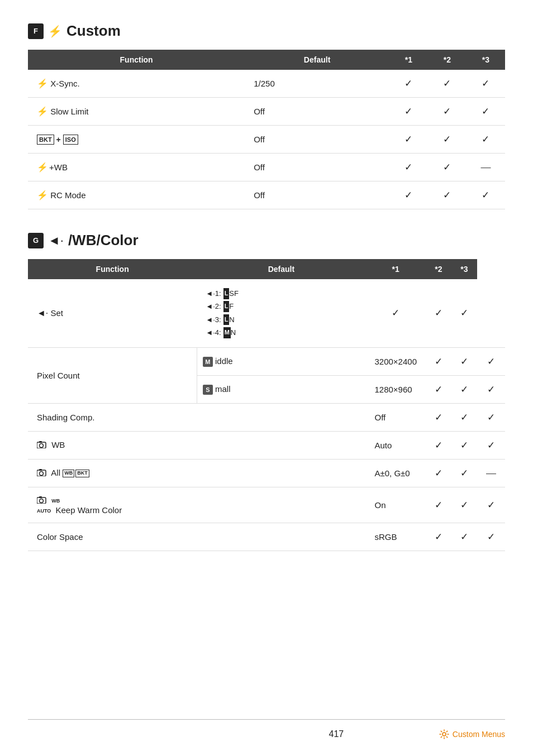 The image size is (533, 756). What do you see at coordinates (208, 362) in the screenshot?
I see `m-sub-box: M` at bounding box center [208, 362].